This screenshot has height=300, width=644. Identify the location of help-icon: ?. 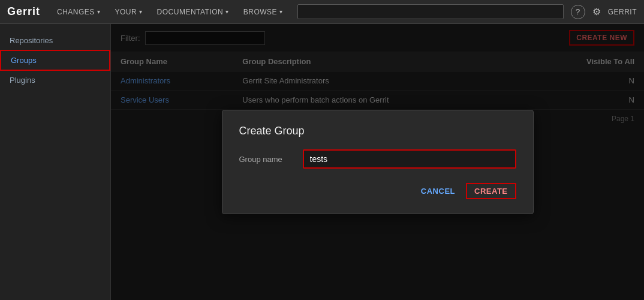
(578, 12).